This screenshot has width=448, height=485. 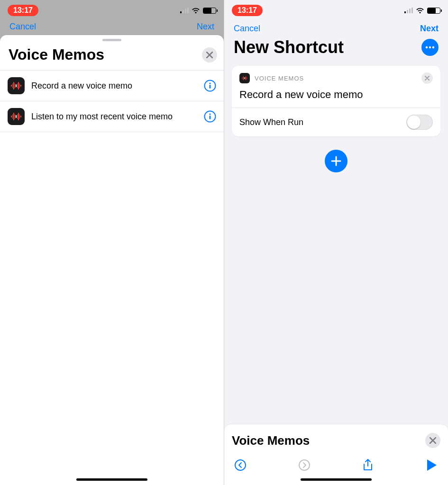 What do you see at coordinates (271, 122) in the screenshot?
I see `show-when-run-label: Show When Run` at bounding box center [271, 122].